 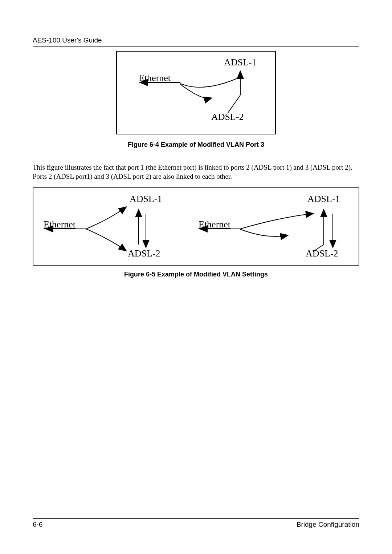 What do you see at coordinates (196, 523) in the screenshot?
I see `page-footer: 6-6 Bridge Configuration` at bounding box center [196, 523].